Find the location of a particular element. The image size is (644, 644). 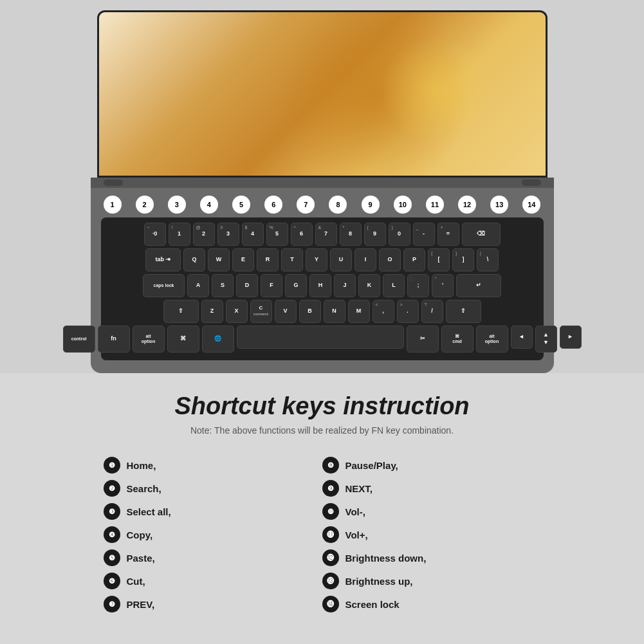

badge-3: 3 is located at coordinates (177, 205).